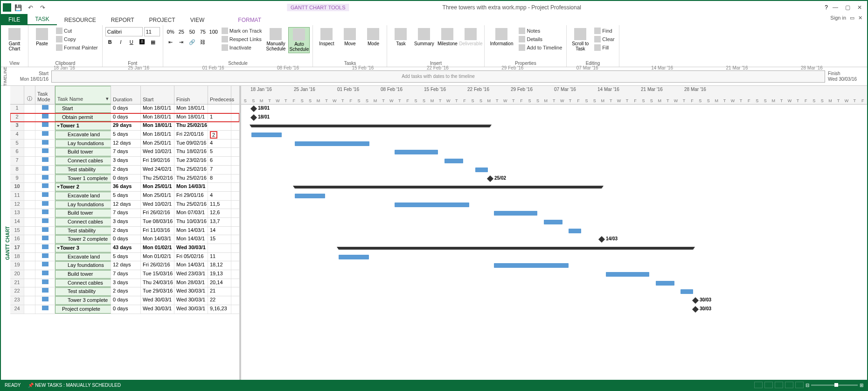 The image size is (868, 391). Describe the element at coordinates (799, 385) in the screenshot. I see `view-report-icon` at that location.